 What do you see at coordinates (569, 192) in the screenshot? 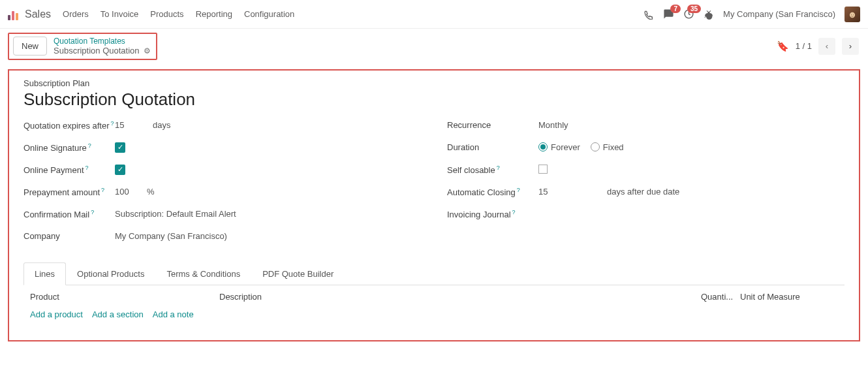
I see `autoclose-value: 15` at bounding box center [569, 192].